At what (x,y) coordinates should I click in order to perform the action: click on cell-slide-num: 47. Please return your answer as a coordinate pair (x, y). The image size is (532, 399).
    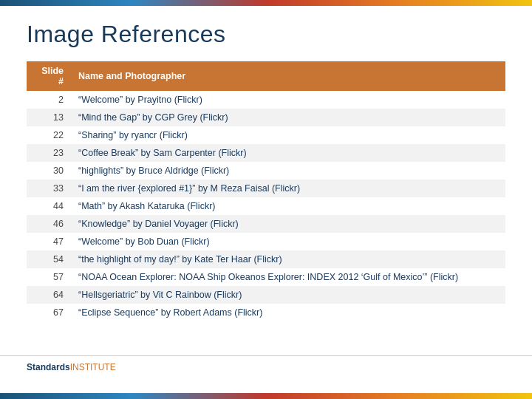
    Looking at the image, I should click on (49, 242).